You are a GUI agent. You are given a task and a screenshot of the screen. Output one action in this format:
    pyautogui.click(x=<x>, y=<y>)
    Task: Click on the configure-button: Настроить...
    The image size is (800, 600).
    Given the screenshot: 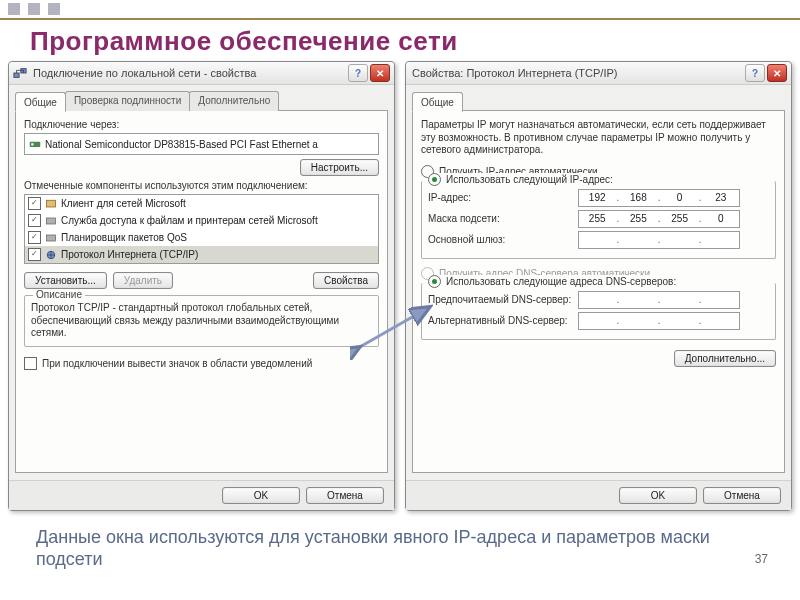 What is the action you would take?
    pyautogui.click(x=340, y=168)
    